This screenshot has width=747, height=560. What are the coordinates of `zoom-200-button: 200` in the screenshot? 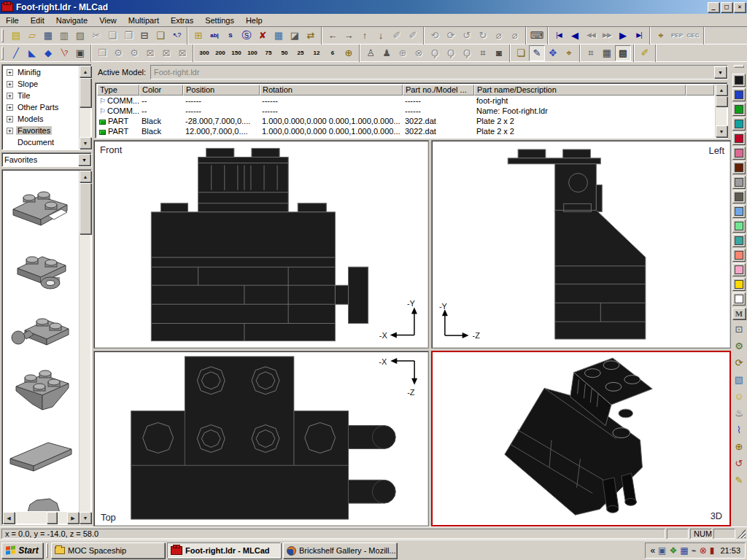 It's located at (220, 53).